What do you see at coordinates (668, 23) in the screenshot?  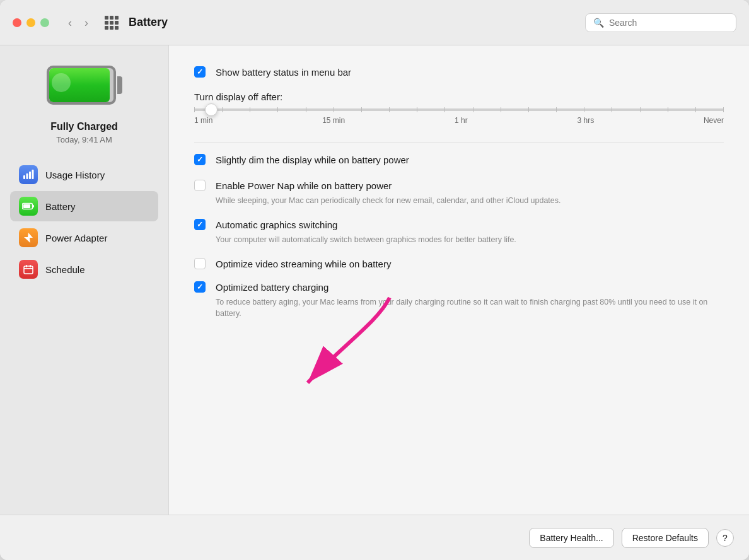 I see `search-input` at bounding box center [668, 23].